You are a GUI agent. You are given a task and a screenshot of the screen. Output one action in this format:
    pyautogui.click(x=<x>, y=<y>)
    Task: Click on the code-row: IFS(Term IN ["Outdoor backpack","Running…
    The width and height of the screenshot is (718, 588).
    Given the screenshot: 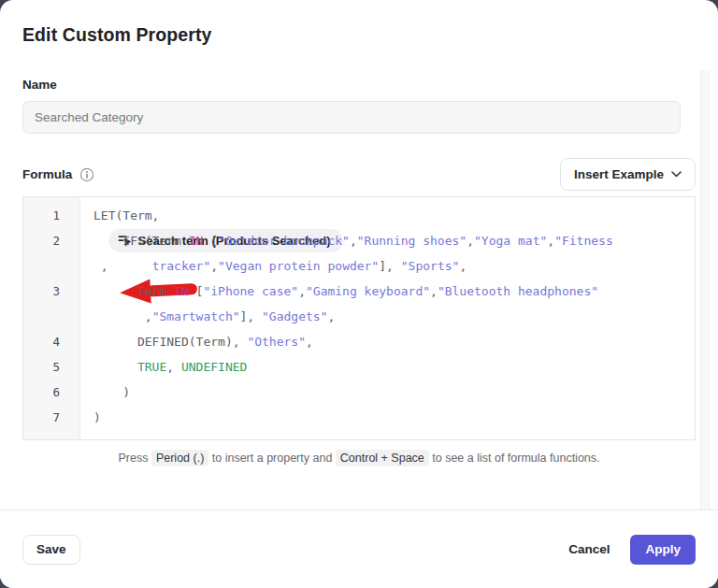 What is the action you would take?
    pyautogui.click(x=395, y=241)
    